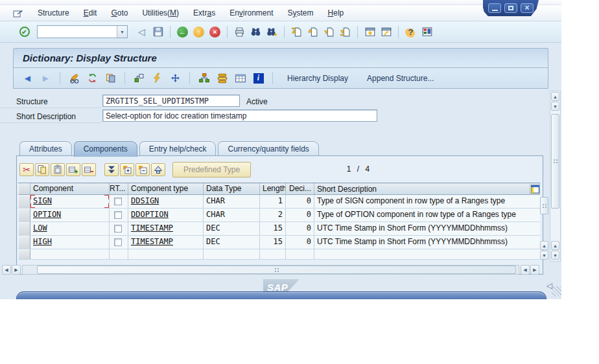  I want to click on object-list-icon, so click(139, 78).